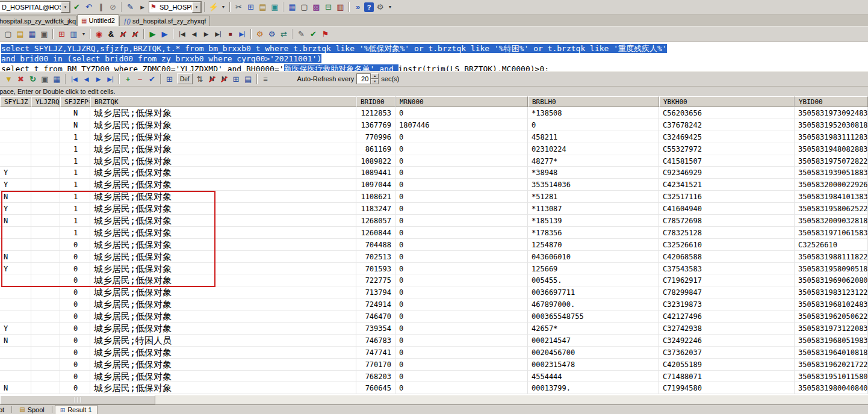 This screenshot has height=414, width=868. What do you see at coordinates (727, 102) in the screenshot?
I see `column-header-ybkh00: YBKH00` at bounding box center [727, 102].